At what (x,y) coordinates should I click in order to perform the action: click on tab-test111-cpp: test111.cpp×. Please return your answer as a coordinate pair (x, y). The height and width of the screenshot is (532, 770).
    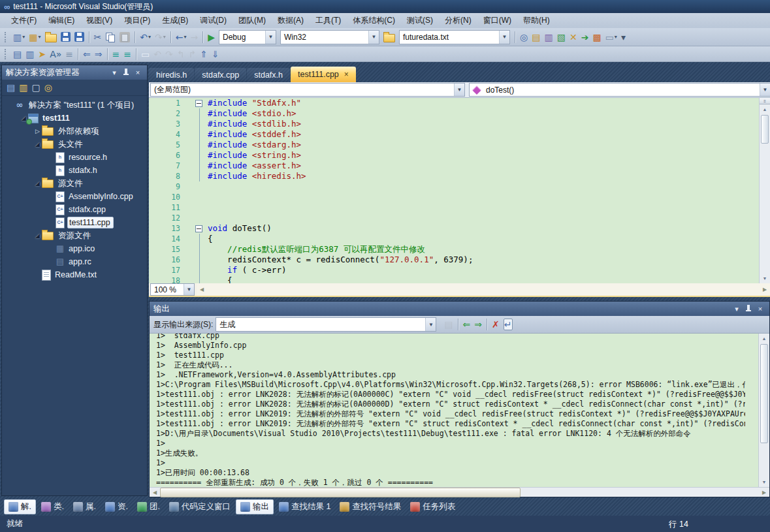
    Looking at the image, I should click on (323, 74).